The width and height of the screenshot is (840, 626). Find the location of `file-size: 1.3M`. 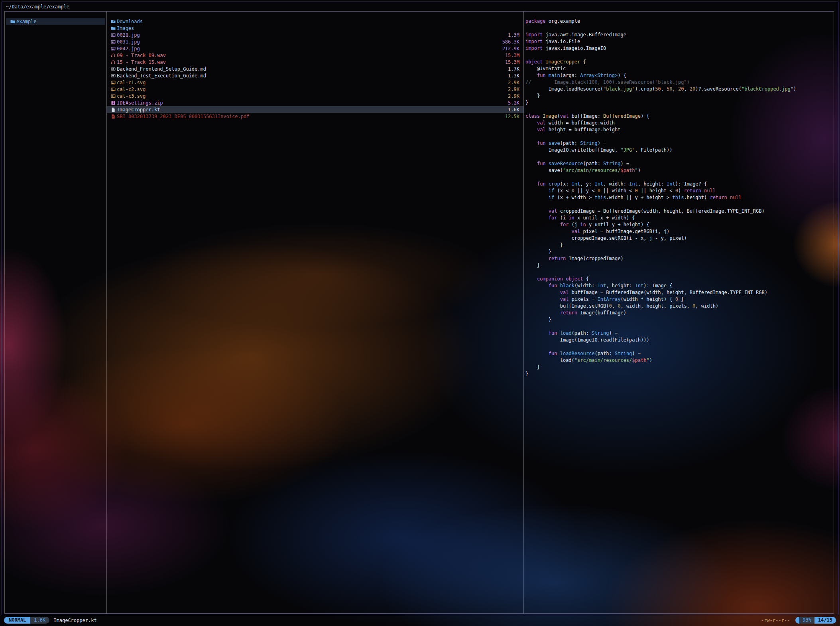

file-size: 1.3M is located at coordinates (513, 35).